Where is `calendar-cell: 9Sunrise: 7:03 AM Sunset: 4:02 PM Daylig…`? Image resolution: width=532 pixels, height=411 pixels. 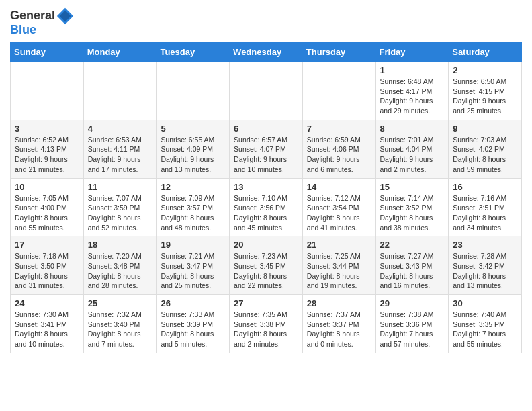 calendar-cell: 9Sunrise: 7:03 AM Sunset: 4:02 PM Daylig… is located at coordinates (485, 149).